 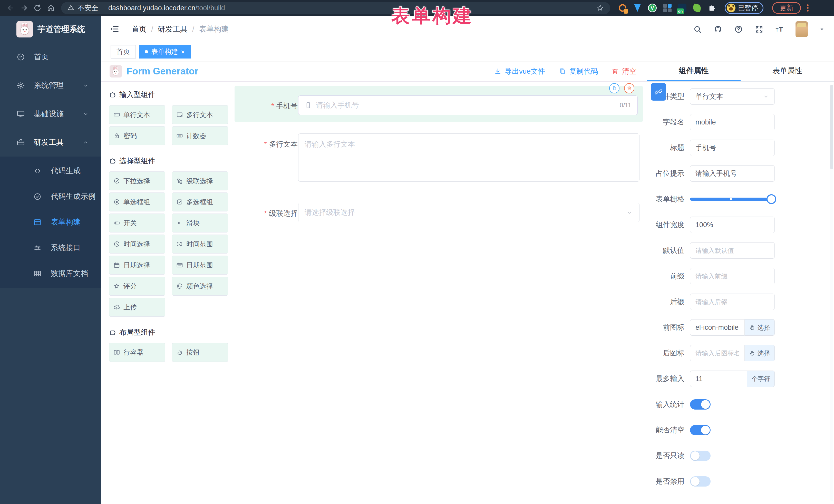 I want to click on palette-item-下拉选择: 下拉选择, so click(x=137, y=181).